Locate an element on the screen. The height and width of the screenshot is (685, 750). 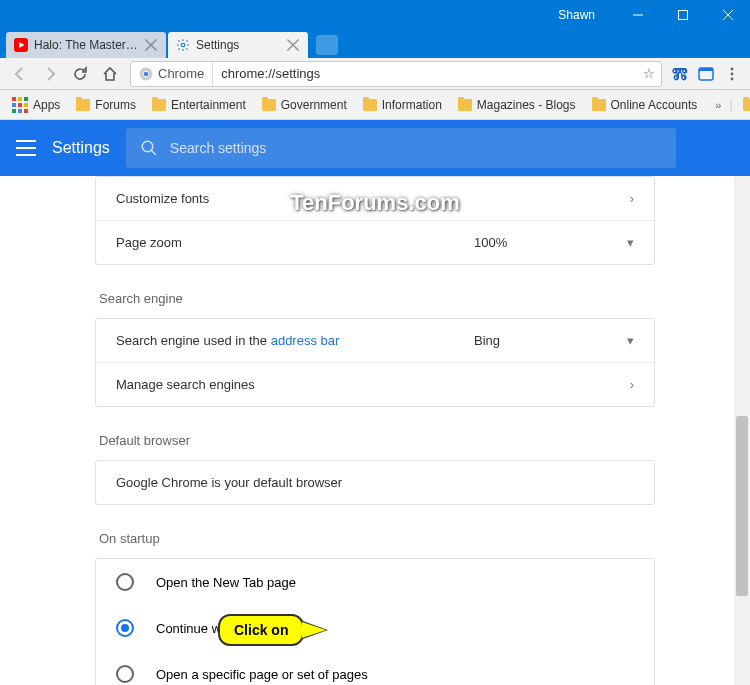
tab-label: Halo: The Master Chief C is located at coordinates (87, 45).